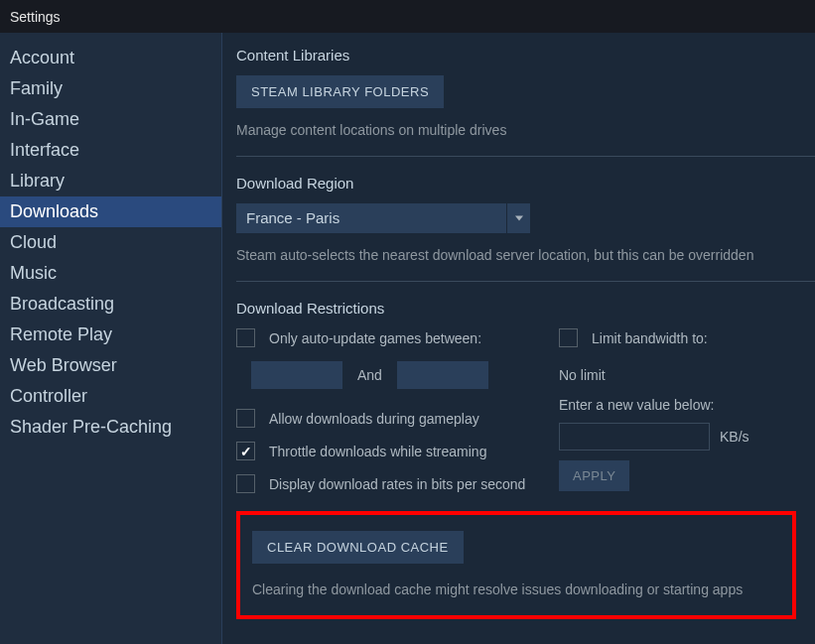 The height and width of the screenshot is (644, 815). Describe the element at coordinates (397, 418) in the screenshot. I see `restrictions-left-column: Only auto-update games between: And Allo…` at that location.